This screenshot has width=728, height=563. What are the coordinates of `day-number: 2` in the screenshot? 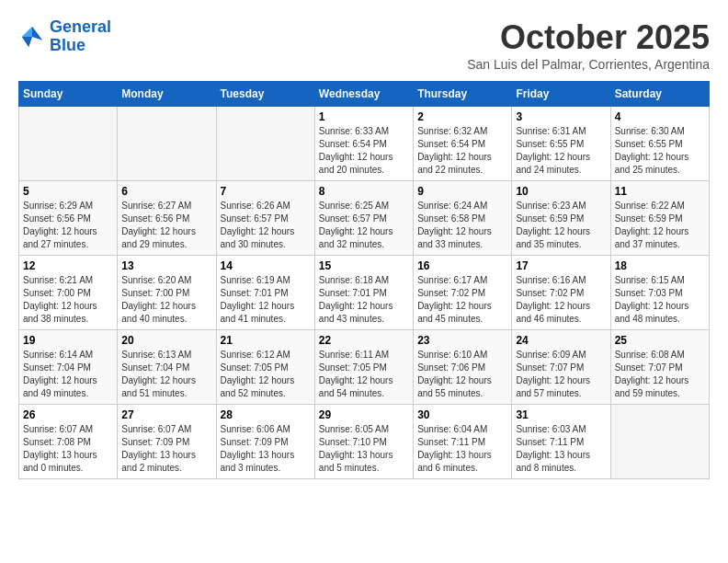 It's located at (462, 117).